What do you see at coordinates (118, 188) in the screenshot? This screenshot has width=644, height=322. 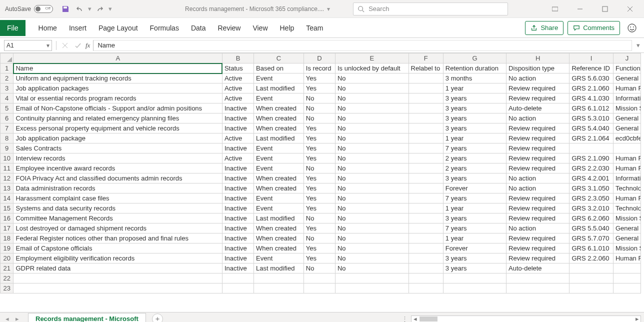 I see `cell: Data administration records` at bounding box center [118, 188].